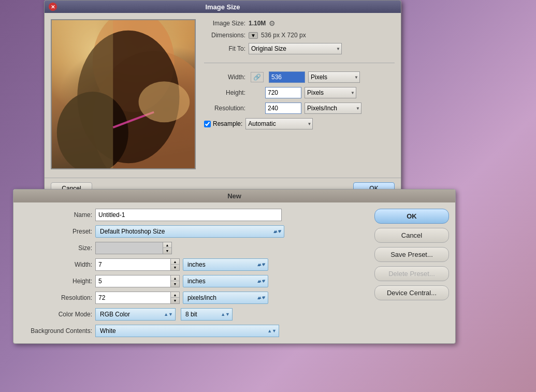 The width and height of the screenshot is (536, 392). Describe the element at coordinates (133, 281) in the screenshot. I see `new-height-input` at that location.